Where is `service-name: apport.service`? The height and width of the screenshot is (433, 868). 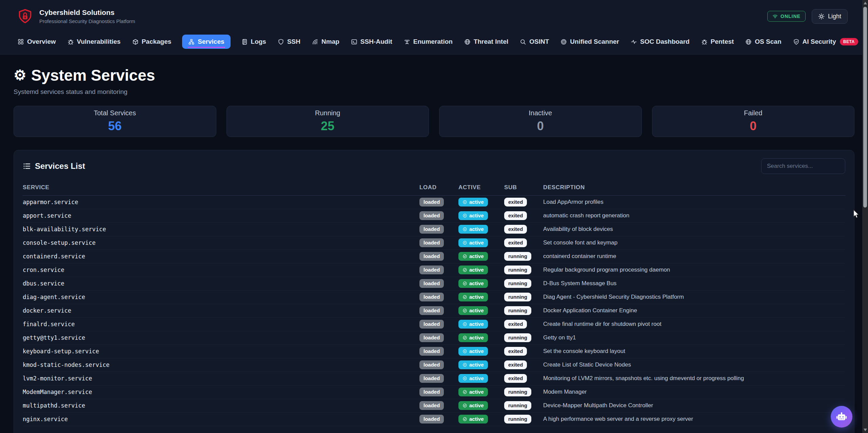
service-name: apport.service is located at coordinates (221, 216).